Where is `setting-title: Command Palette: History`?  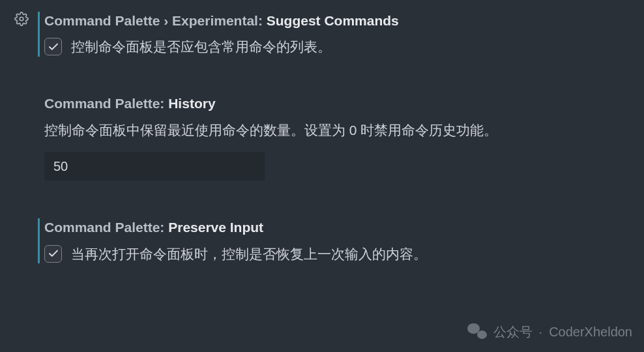
setting-title: Command Palette: History is located at coordinates (344, 103).